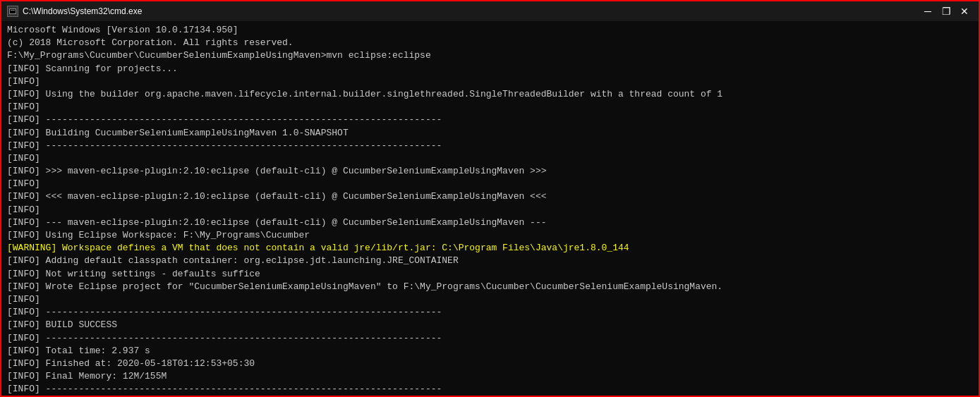 The height and width of the screenshot is (397, 980). Describe the element at coordinates (13, 11) in the screenshot. I see `window-icon` at that location.